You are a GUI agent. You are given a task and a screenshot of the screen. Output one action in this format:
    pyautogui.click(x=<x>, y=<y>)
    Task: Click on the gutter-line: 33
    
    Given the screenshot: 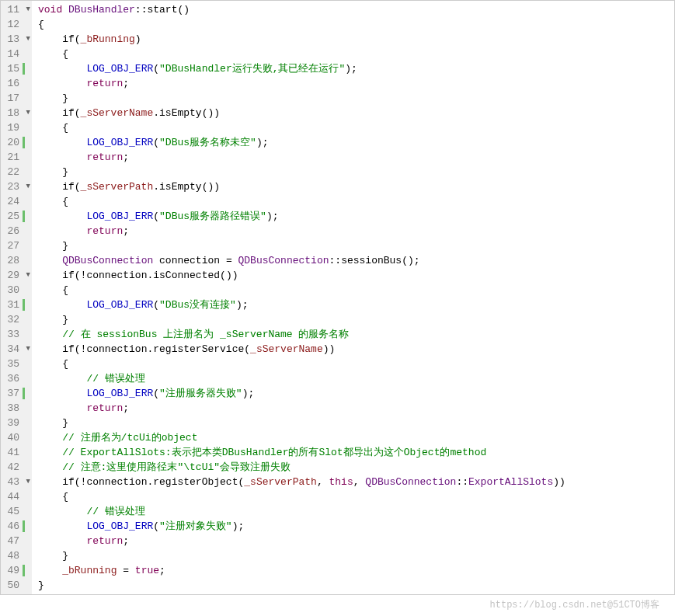 What is the action you would take?
    pyautogui.click(x=16, y=334)
    